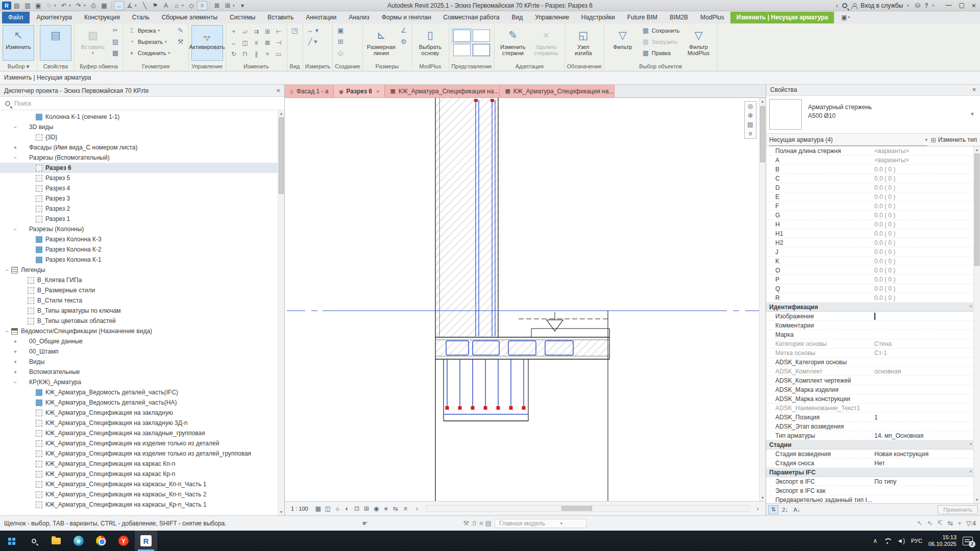  Describe the element at coordinates (430, 43) in the screenshot. I see `pick-host-button: ▯Выбрать основу` at that location.